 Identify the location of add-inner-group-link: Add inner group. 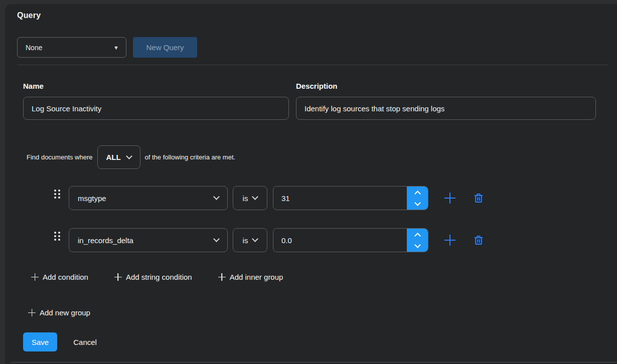
(251, 277).